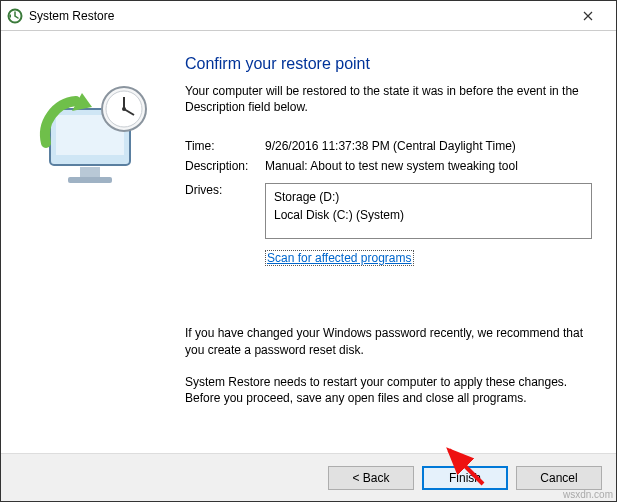 Image resolution: width=617 pixels, height=502 pixels. What do you see at coordinates (388, 146) in the screenshot?
I see `time-row: Time: 9/26/2016 11:37:38 PM (Central Day…` at bounding box center [388, 146].